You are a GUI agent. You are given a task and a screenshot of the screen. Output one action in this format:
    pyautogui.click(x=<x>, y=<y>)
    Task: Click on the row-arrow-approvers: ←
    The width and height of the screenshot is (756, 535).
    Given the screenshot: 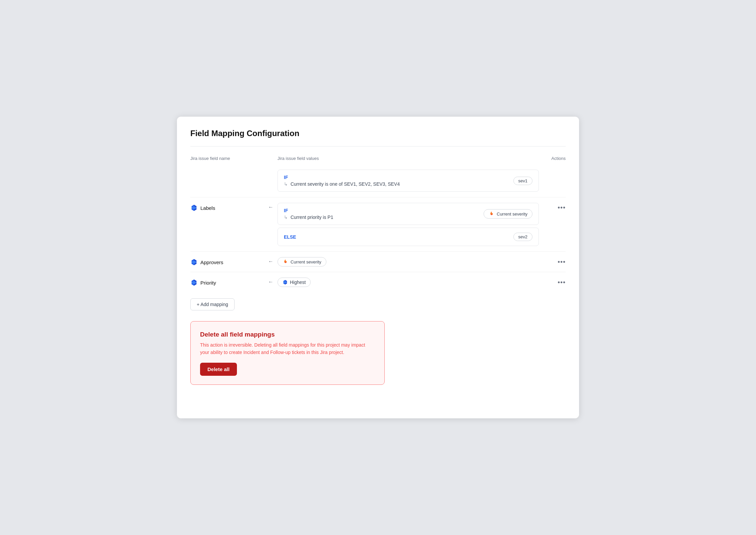 What is the action you would take?
    pyautogui.click(x=271, y=261)
    